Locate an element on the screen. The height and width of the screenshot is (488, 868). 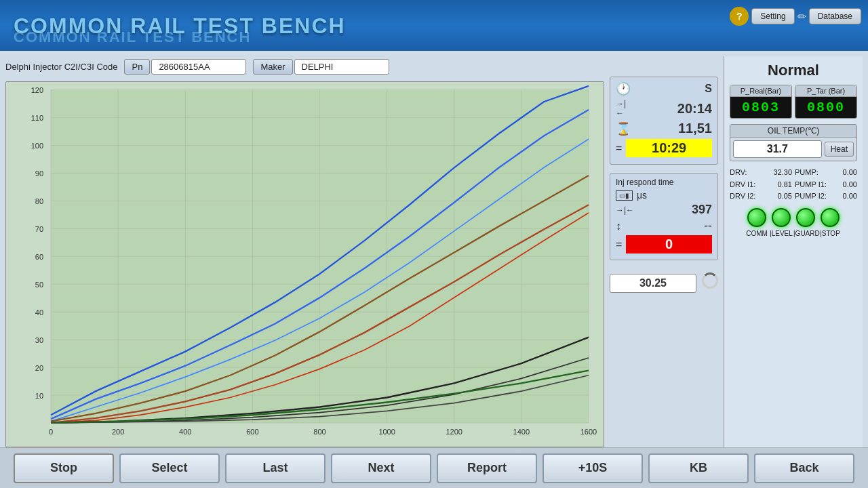
indicators-row is located at coordinates (793, 218).